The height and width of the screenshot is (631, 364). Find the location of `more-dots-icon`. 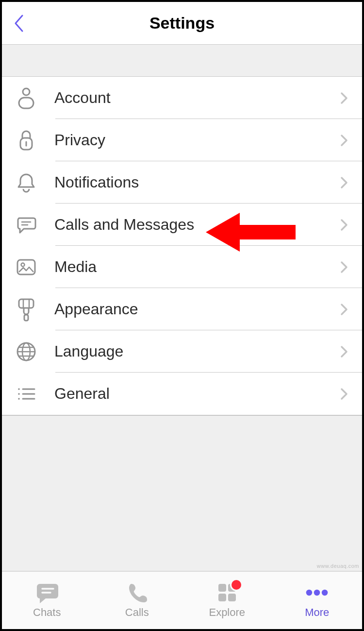

more-dots-icon is located at coordinates (317, 593).